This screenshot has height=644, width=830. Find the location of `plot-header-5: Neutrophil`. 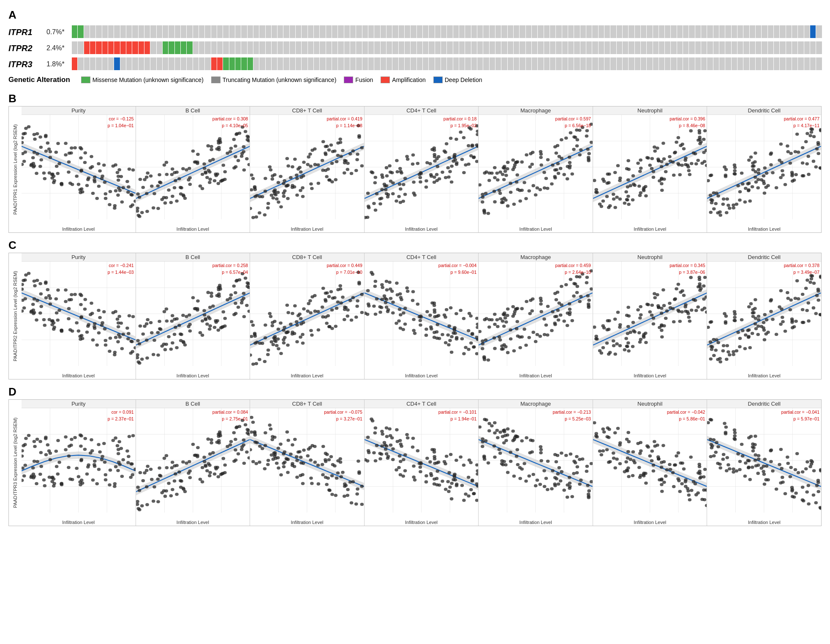

plot-header-5: Neutrophil is located at coordinates (650, 111).